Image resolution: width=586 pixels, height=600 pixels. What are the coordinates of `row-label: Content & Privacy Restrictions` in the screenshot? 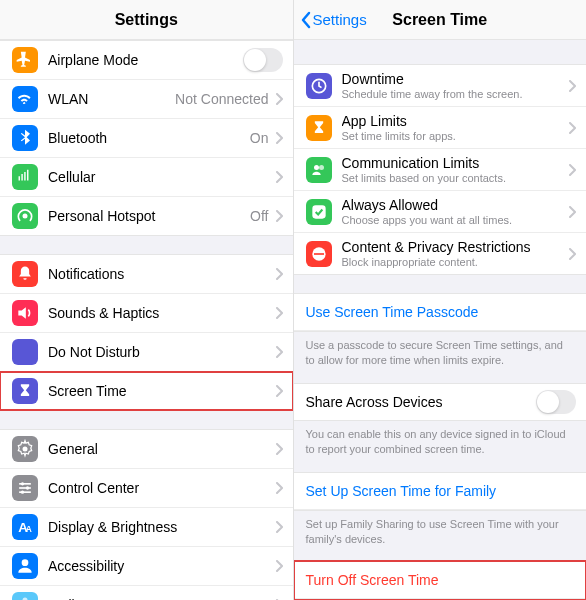 It's located at (456, 247).